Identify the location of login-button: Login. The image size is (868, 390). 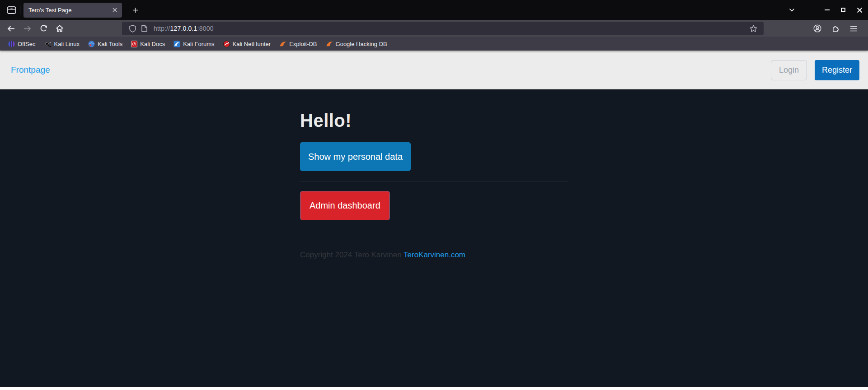
(789, 70).